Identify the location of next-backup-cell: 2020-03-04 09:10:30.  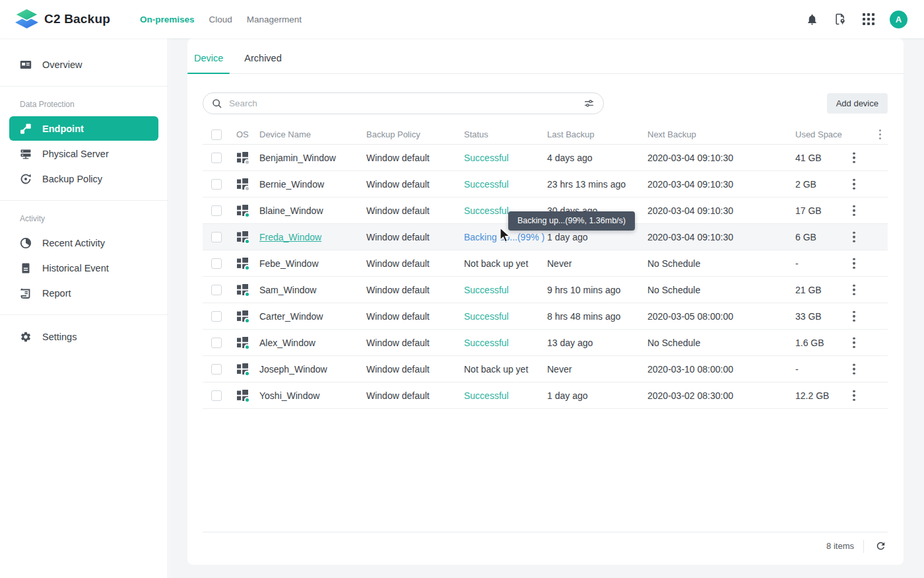
(717, 158).